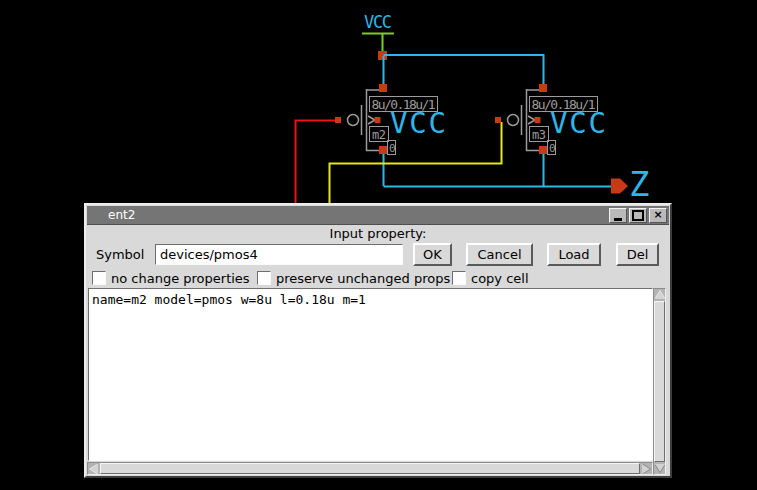 This screenshot has width=757, height=490. Describe the element at coordinates (378, 255) in the screenshot. I see `symbol-row: Symbol devices/pmos4 OK Cancel Load Del` at that location.